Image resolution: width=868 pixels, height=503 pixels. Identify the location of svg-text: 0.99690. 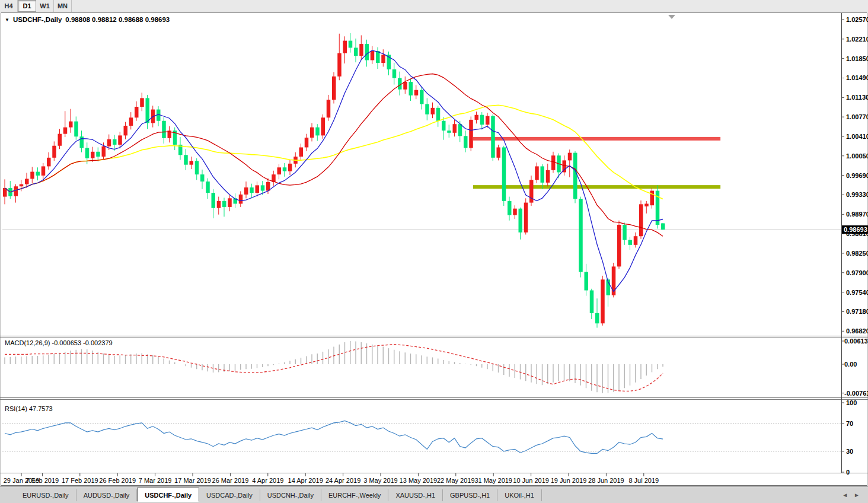
(857, 176).